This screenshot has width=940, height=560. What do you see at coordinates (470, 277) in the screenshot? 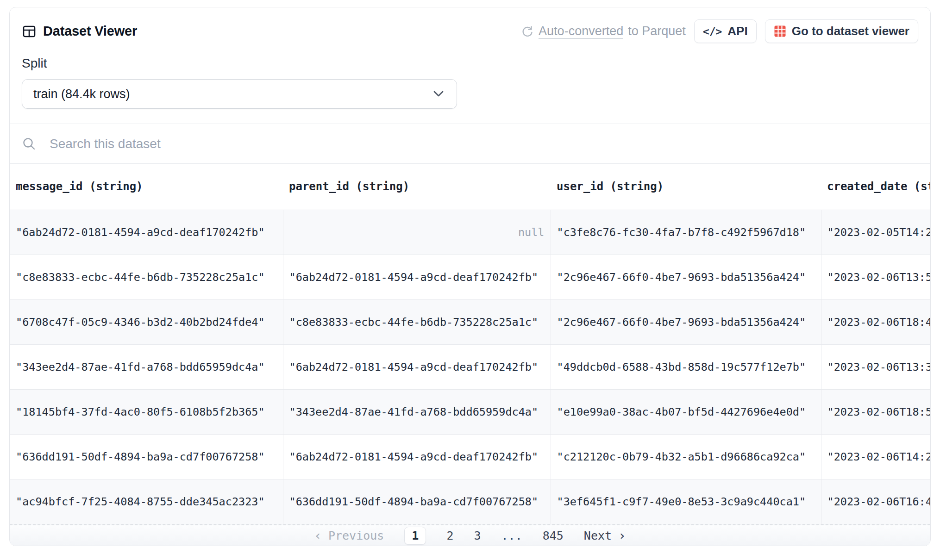
I see `table-row: "c8e83833-ecbc-44fe-b6db-735228c25a1c" "…` at bounding box center [470, 277].